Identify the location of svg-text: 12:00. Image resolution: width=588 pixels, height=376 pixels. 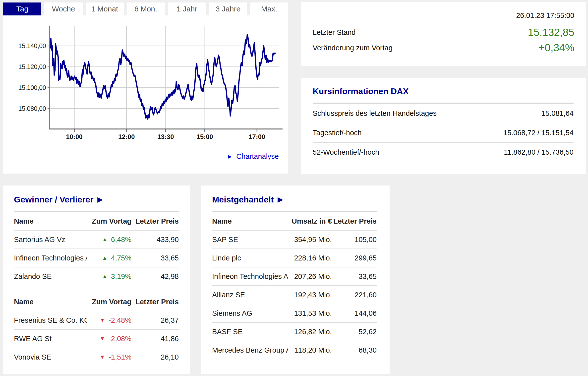
(126, 137).